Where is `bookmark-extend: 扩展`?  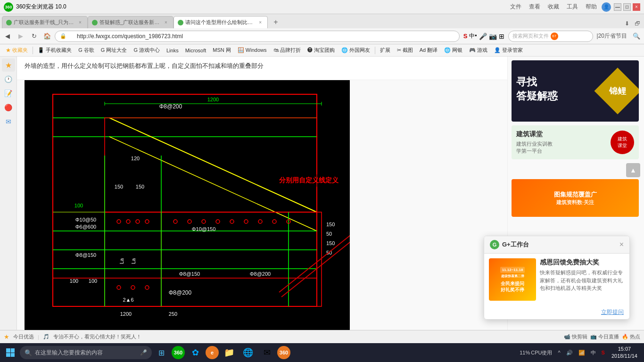
bookmark-extend: 扩展 is located at coordinates (385, 50).